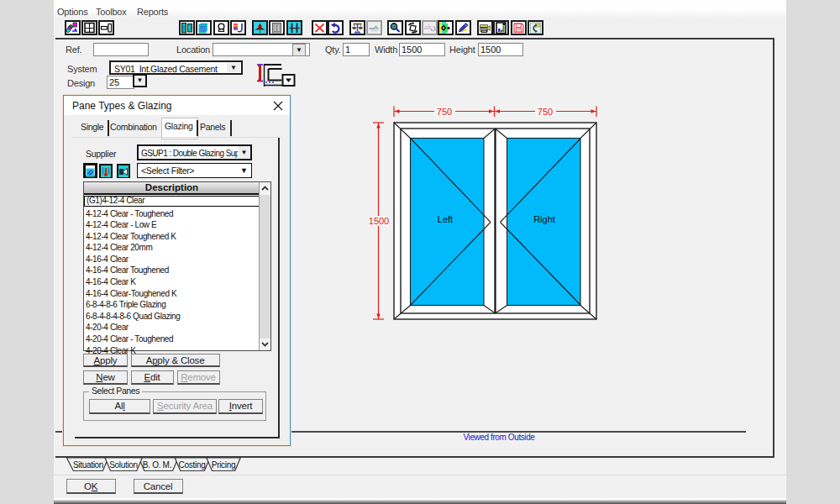  What do you see at coordinates (157, 465) in the screenshot?
I see `svg-text: B. O. M.` at bounding box center [157, 465].